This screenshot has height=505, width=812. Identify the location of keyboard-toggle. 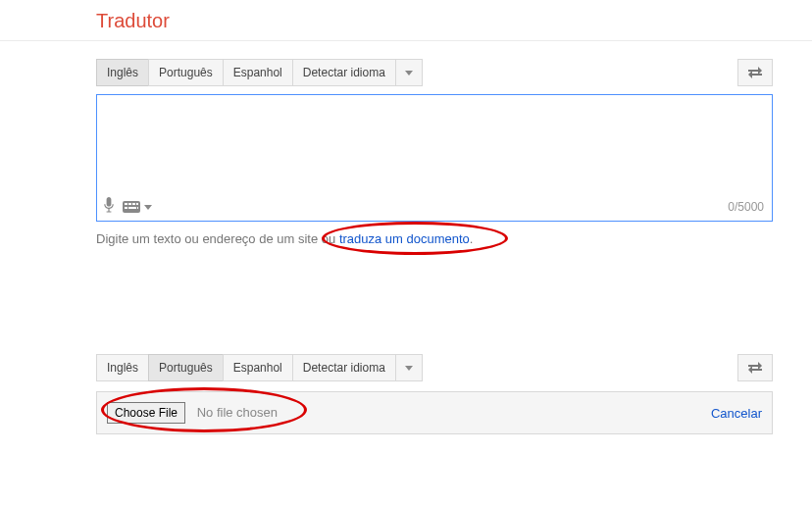
(137, 207).